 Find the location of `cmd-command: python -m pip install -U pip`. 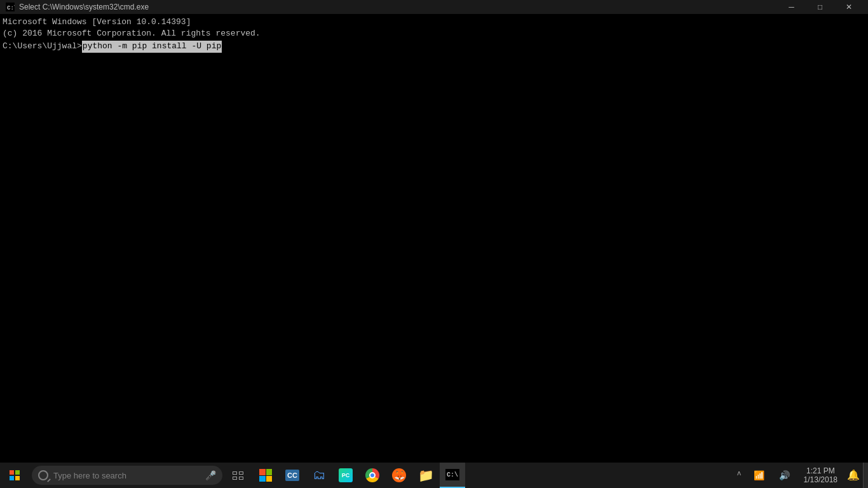

cmd-command: python -m pip install -U pip is located at coordinates (152, 46).